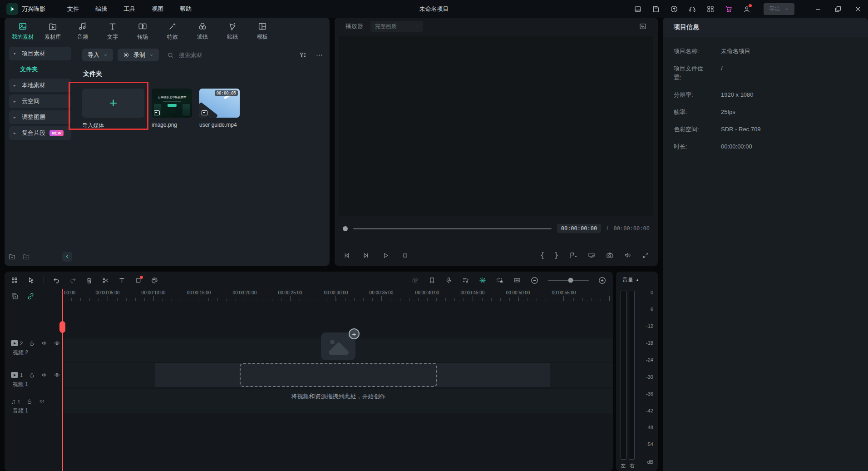  What do you see at coordinates (302, 55) in the screenshot?
I see `sort-filter-icon` at bounding box center [302, 55].